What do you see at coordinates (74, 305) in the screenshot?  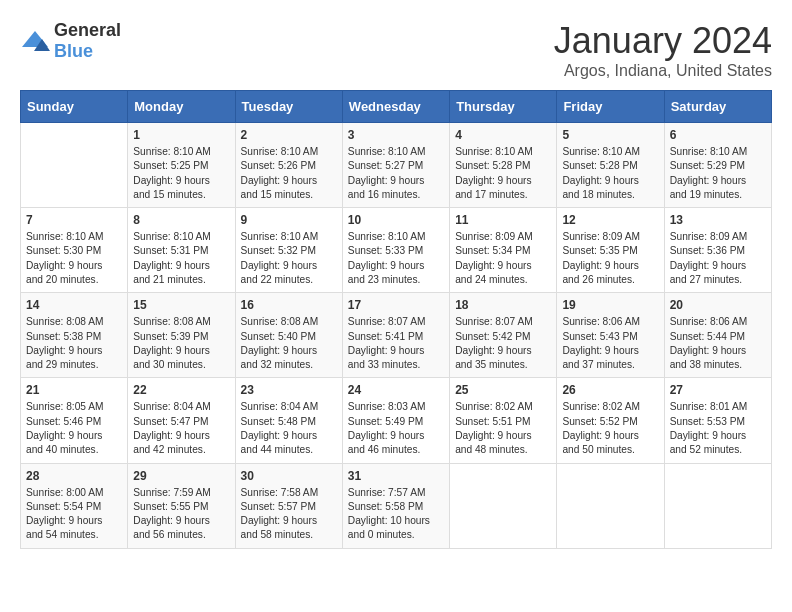 I see `day-number: 14` at bounding box center [74, 305].